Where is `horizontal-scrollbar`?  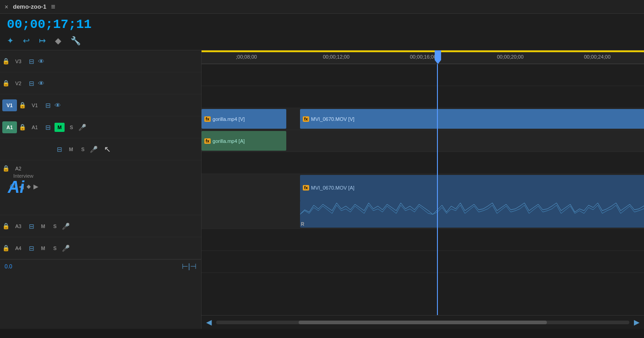 horizontal-scrollbar is located at coordinates (423, 322).